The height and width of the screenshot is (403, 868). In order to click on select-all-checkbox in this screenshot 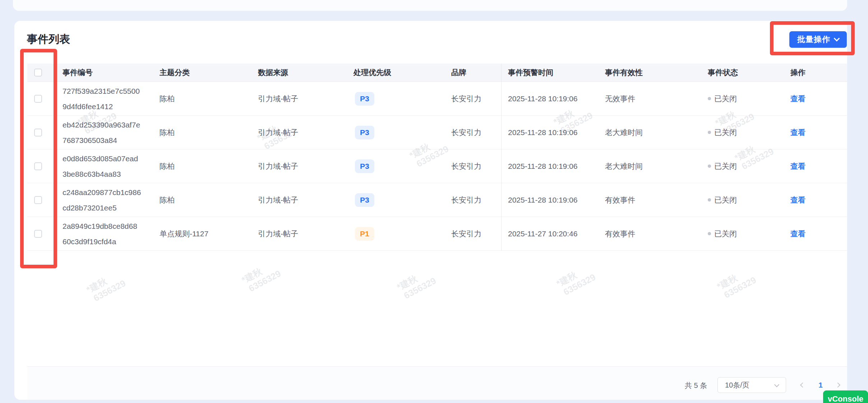, I will do `click(38, 73)`.